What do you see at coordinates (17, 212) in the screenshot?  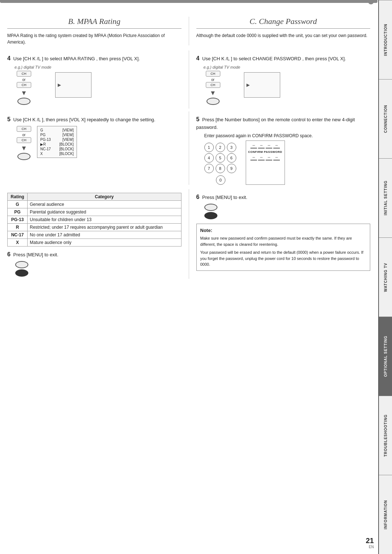 I see `rating-pg: PG` at bounding box center [17, 212].